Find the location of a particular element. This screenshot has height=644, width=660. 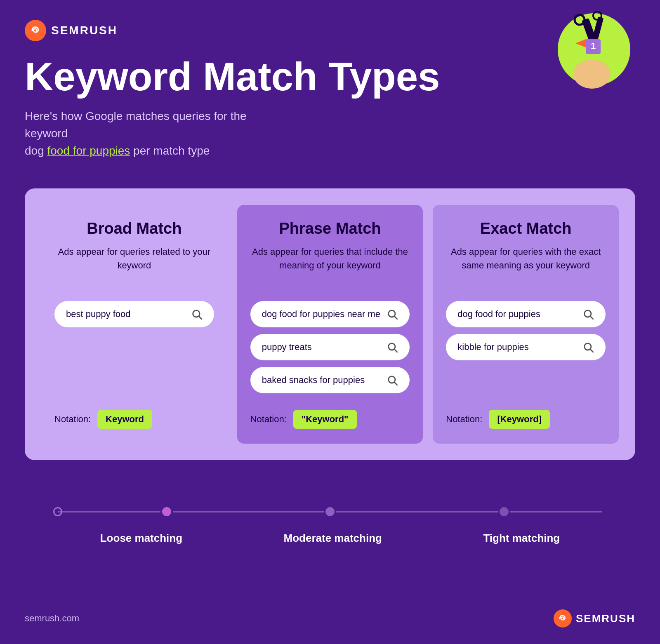

subtitle-plain: Here's how Google matches queries for th… is located at coordinates (136, 125).